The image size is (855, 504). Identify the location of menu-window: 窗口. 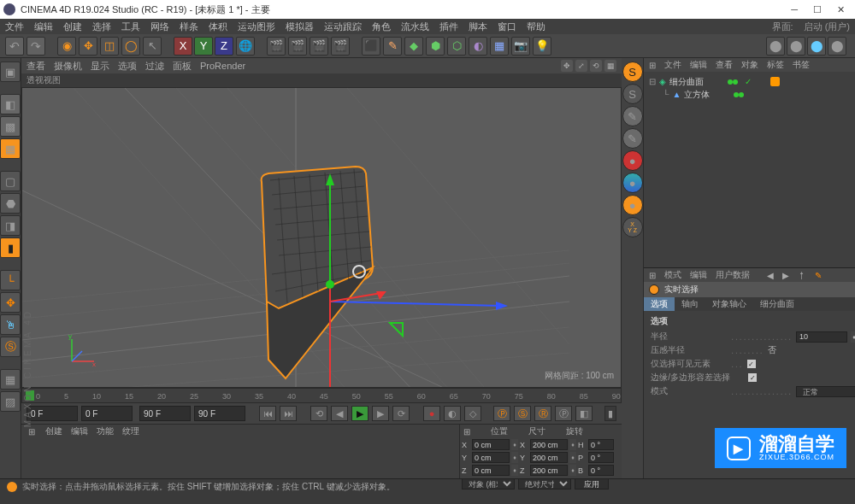
(507, 27).